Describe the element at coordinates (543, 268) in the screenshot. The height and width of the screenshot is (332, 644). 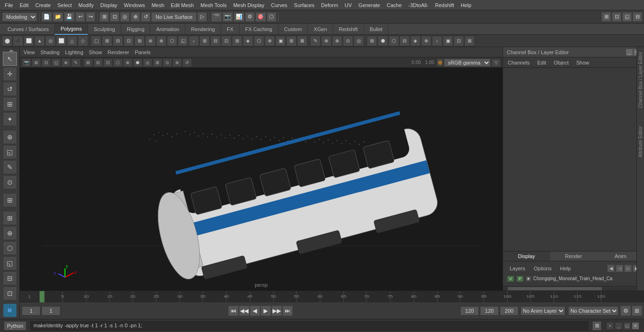
I see `options-menu-item: Options` at that location.